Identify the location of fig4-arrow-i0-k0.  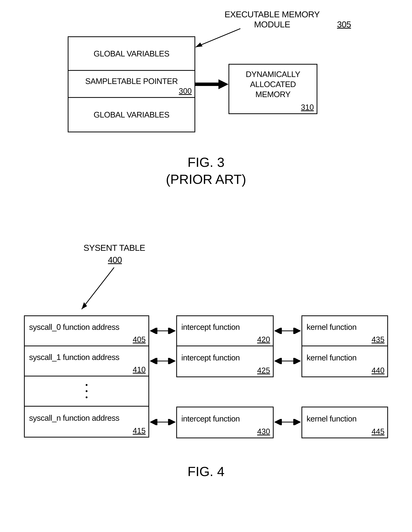
(287, 331).